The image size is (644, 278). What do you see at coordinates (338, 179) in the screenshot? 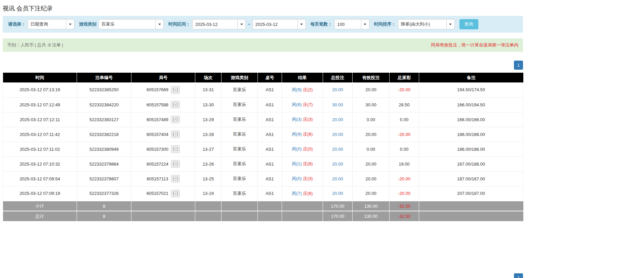
I see `cell-total-bet: 20.00` at bounding box center [338, 179].